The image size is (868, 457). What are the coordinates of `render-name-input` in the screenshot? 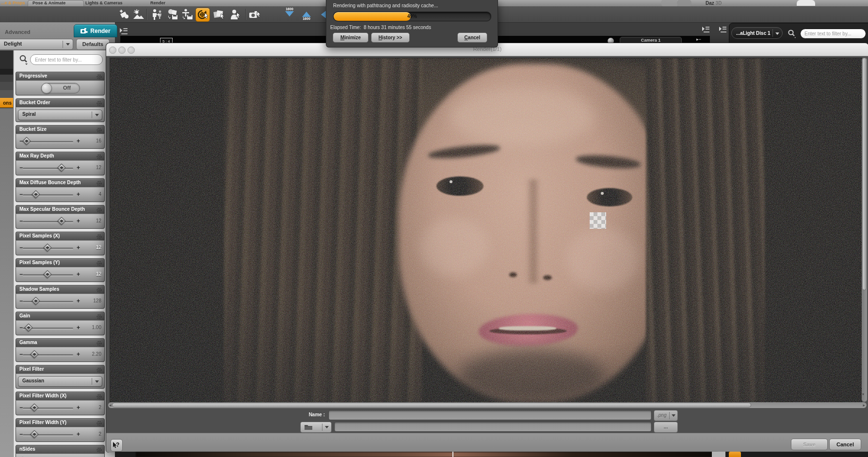 It's located at (490, 415).